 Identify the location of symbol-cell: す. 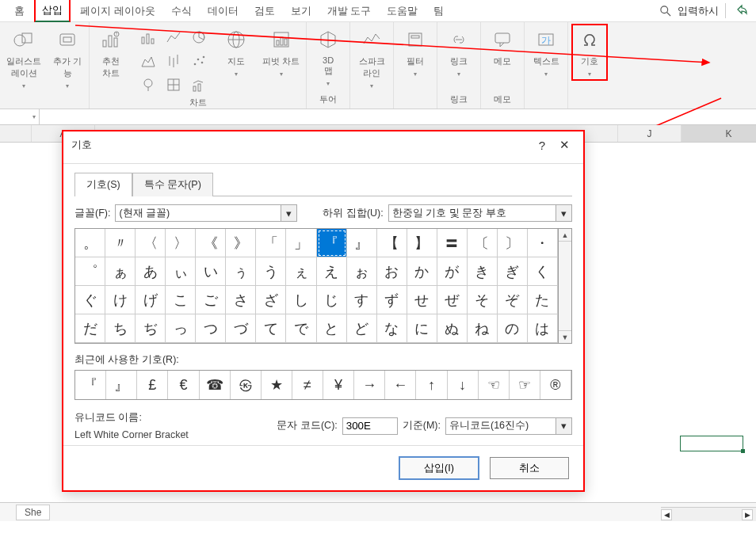
(362, 300).